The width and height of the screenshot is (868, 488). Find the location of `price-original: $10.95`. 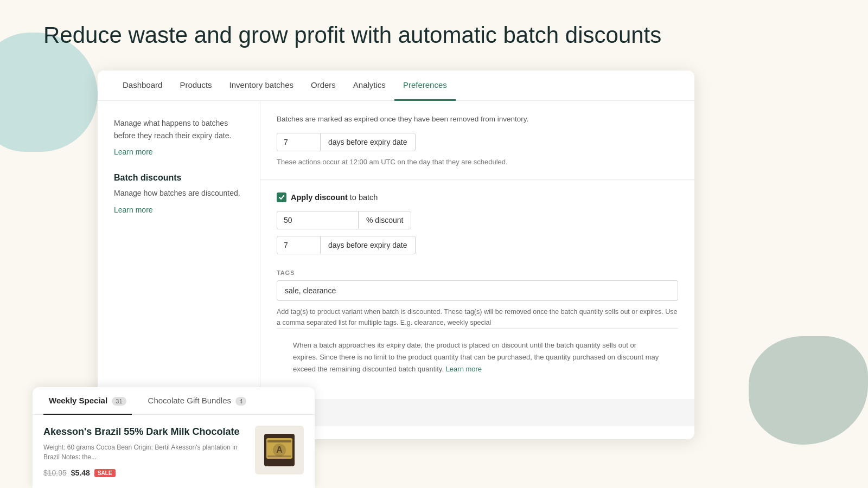

price-original: $10.95 is located at coordinates (55, 473).